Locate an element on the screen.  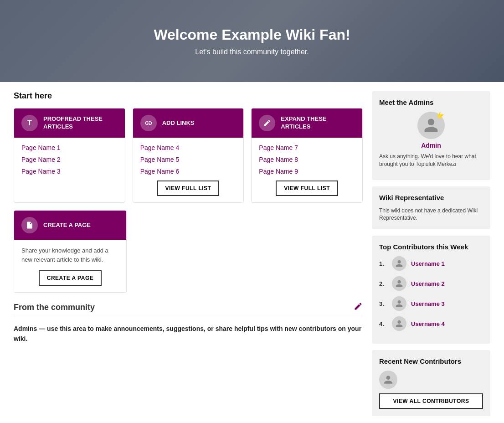
expand-card: EXPAND THESE ARTICLES Page Name 7 Page N… is located at coordinates (307, 155).